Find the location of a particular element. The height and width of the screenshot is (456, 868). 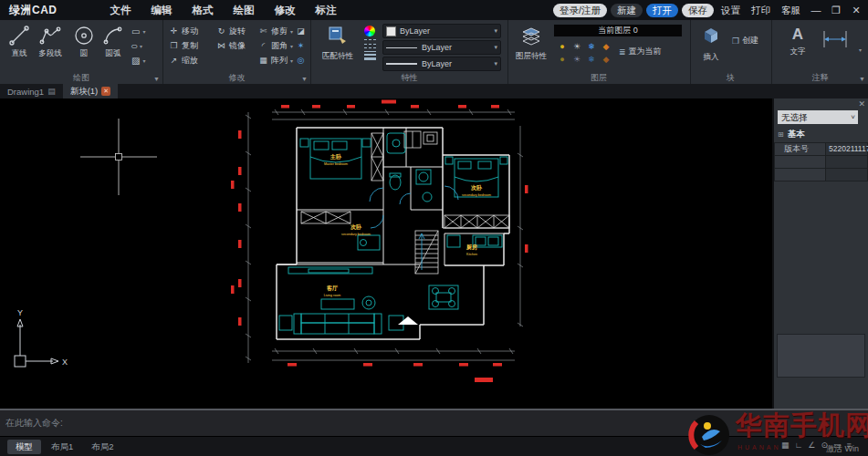

offset-button: ◎ is located at coordinates (301, 60).